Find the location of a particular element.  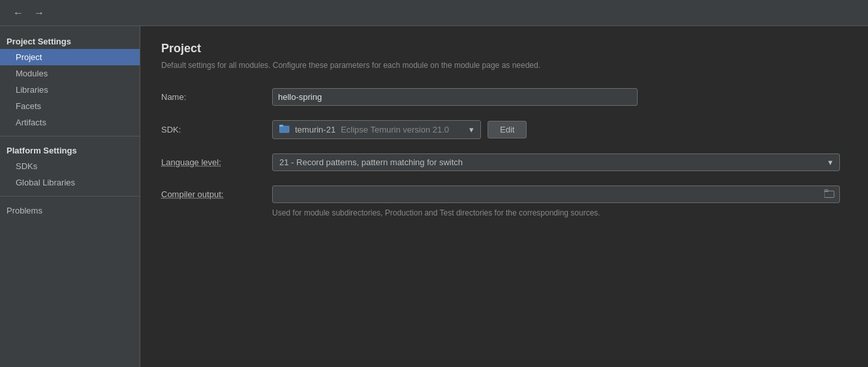

sdk-label: SDK: is located at coordinates (217, 129).